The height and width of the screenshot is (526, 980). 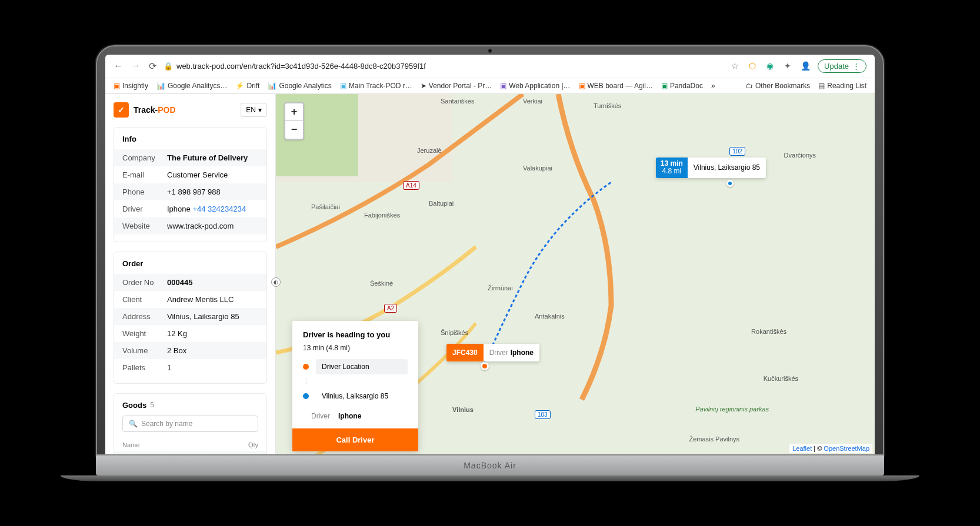 I want to click on map-place-label: Šeškinė, so click(x=381, y=283).